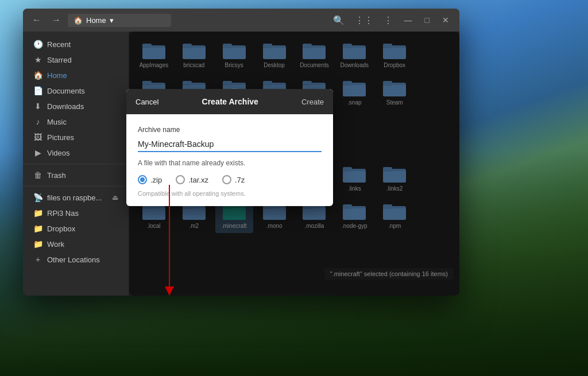 Image resolution: width=588 pixels, height=376 pixels. I want to click on 7z-label: .7z, so click(240, 180).